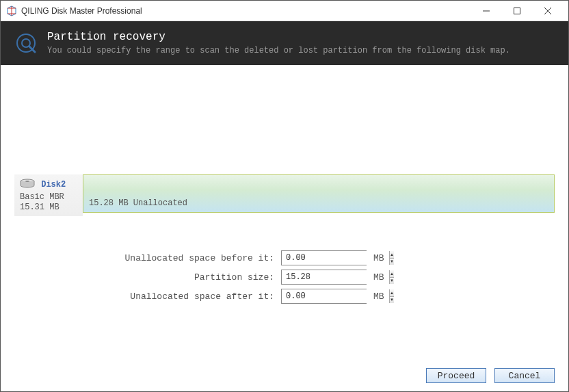 The width and height of the screenshot is (569, 392). Describe the element at coordinates (525, 376) in the screenshot. I see `cancel-button: Cancel` at that location.